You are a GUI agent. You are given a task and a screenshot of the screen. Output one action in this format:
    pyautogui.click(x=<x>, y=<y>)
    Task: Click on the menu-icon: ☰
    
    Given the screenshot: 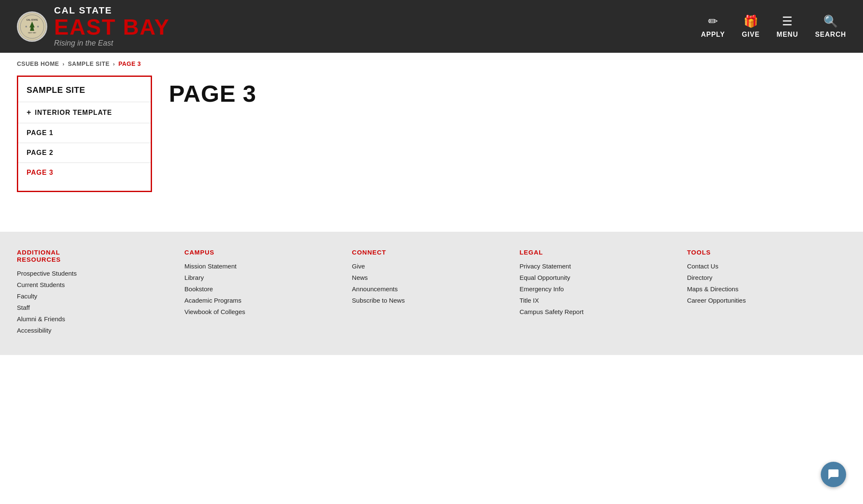 What is the action you would take?
    pyautogui.click(x=787, y=21)
    